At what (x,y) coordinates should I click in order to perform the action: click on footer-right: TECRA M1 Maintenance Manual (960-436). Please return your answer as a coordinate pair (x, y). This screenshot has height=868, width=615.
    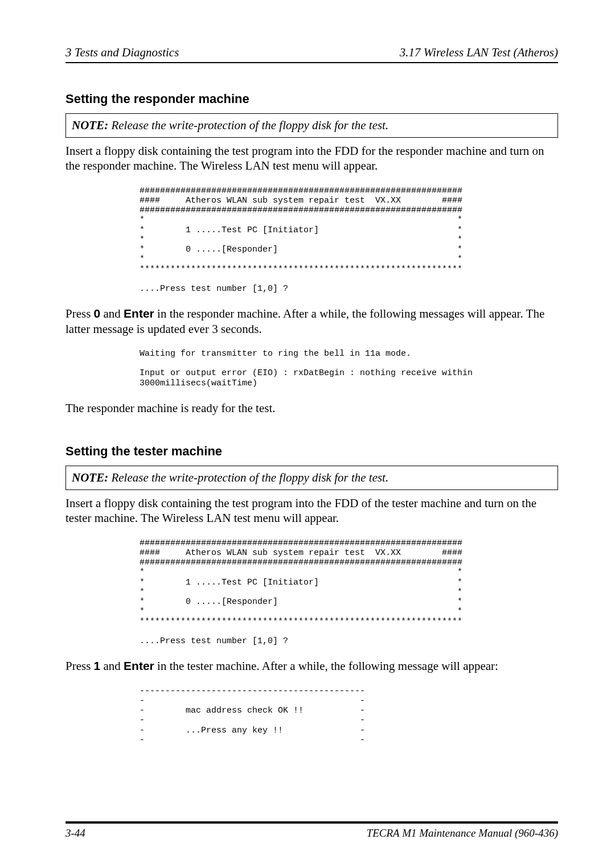
    Looking at the image, I should click on (462, 833).